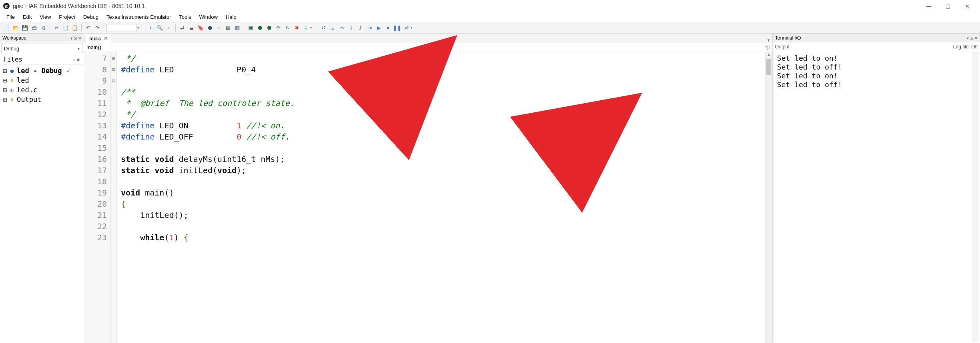 Image resolution: width=980 pixels, height=343 pixels. Describe the element at coordinates (43, 28) in the screenshot. I see `print-icon: 🖨` at that location.